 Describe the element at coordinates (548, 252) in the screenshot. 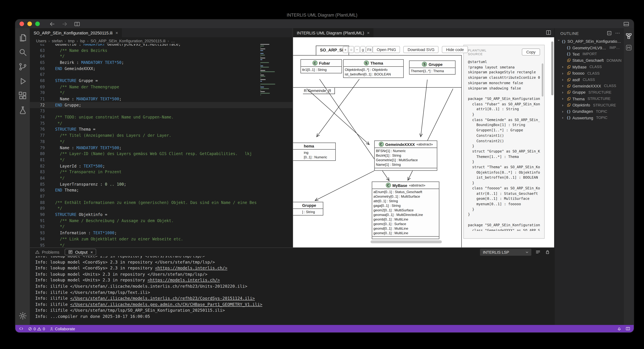

I see `lock-icon` at that location.